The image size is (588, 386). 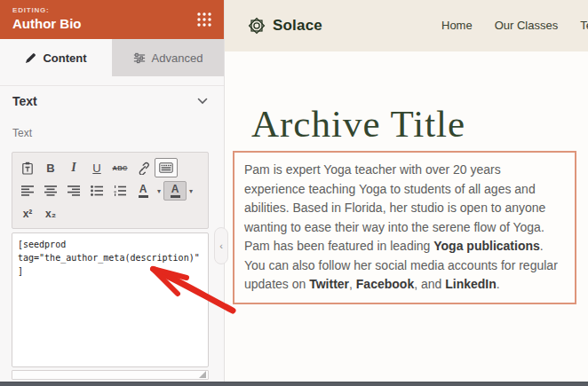 What do you see at coordinates (430, 284) in the screenshot?
I see `bio-text: , and` at bounding box center [430, 284].